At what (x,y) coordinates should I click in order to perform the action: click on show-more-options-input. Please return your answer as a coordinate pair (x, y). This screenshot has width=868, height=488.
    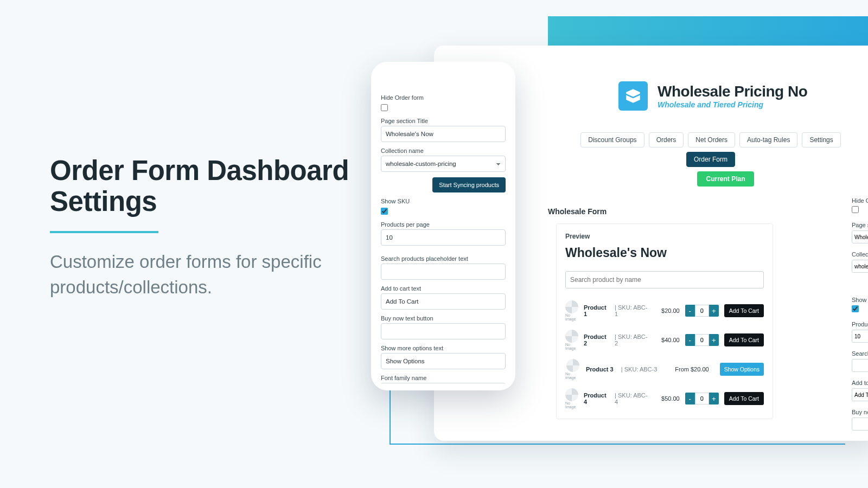
    Looking at the image, I should click on (443, 361).